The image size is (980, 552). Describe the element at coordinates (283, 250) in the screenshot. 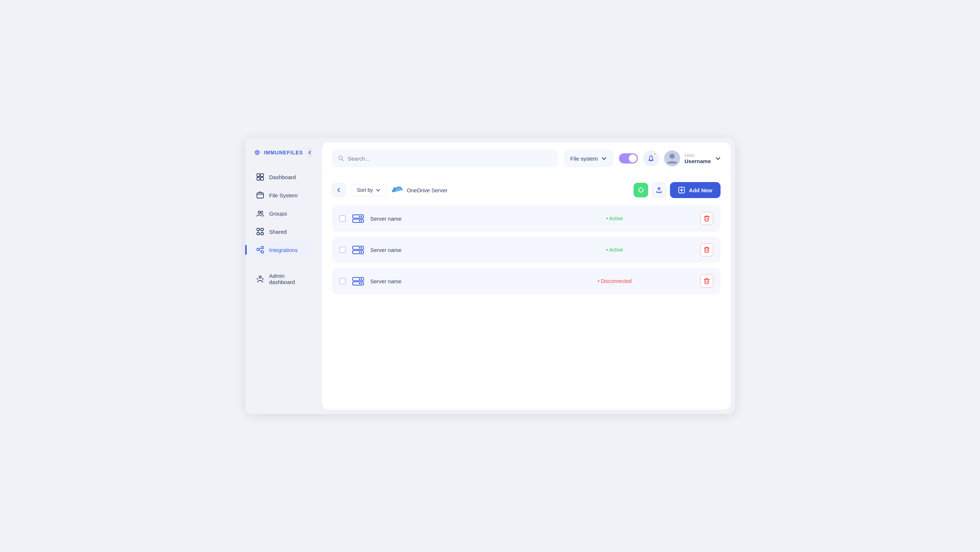

I see `sidebar-item-integrations-label: Integrations` at that location.